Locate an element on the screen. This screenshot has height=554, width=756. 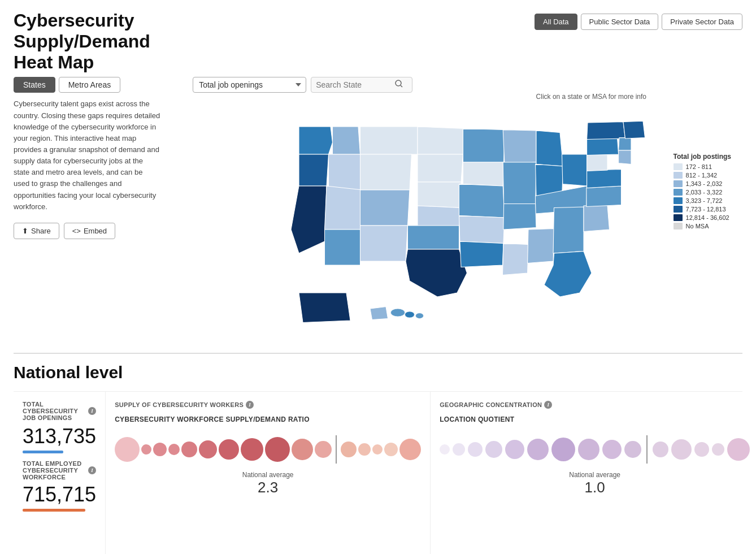
state-ne-states is located at coordinates (634, 130).